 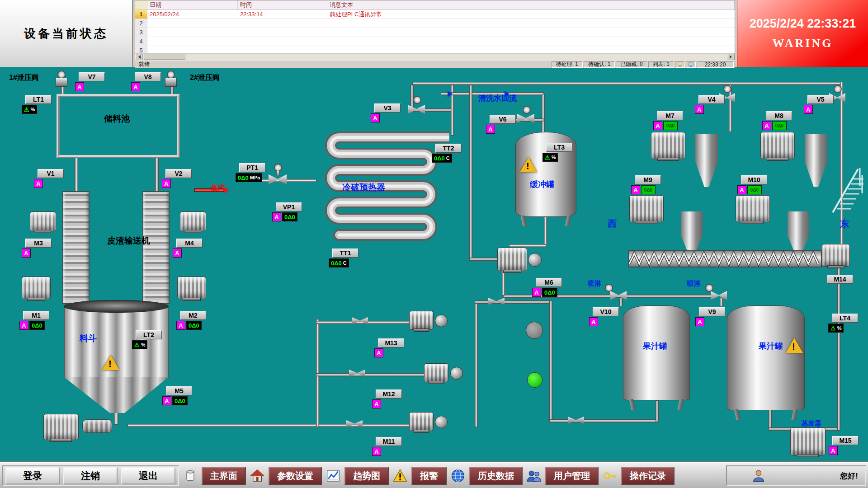 I want to click on tag-m3: M3A, so click(x=38, y=248).